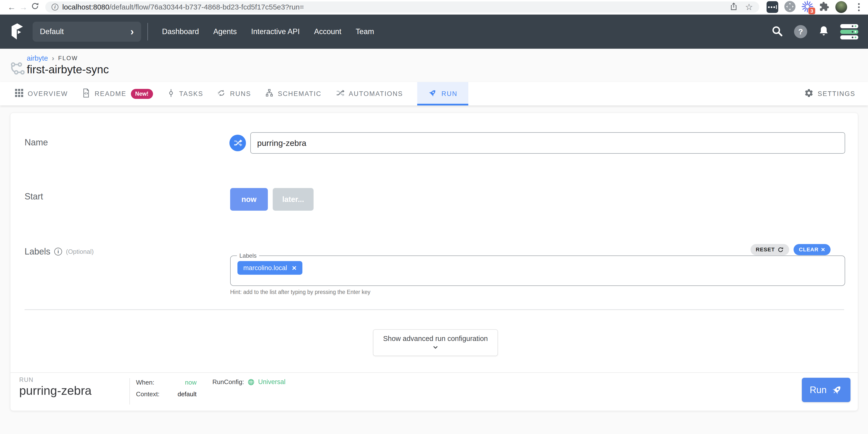 Image resolution: width=868 pixels, height=434 pixels. What do you see at coordinates (251, 382) in the screenshot?
I see `globe-icon` at bounding box center [251, 382].